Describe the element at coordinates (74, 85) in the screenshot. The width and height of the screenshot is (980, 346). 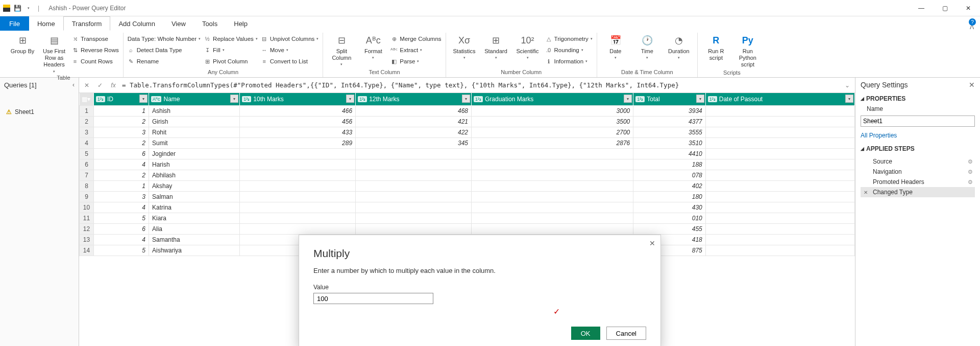
I see `collapse-queries-icon: ‹` at that location.